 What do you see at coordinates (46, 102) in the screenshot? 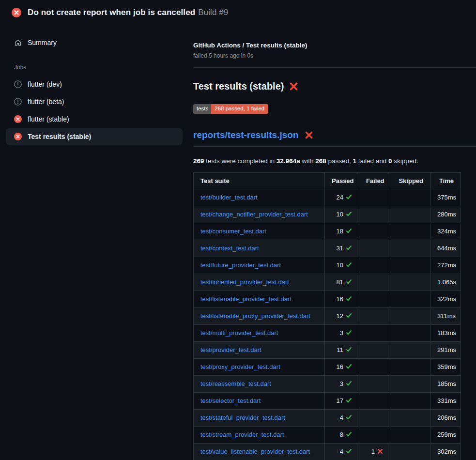
I see `sidebar-item-label: flutter (beta)` at bounding box center [46, 102].